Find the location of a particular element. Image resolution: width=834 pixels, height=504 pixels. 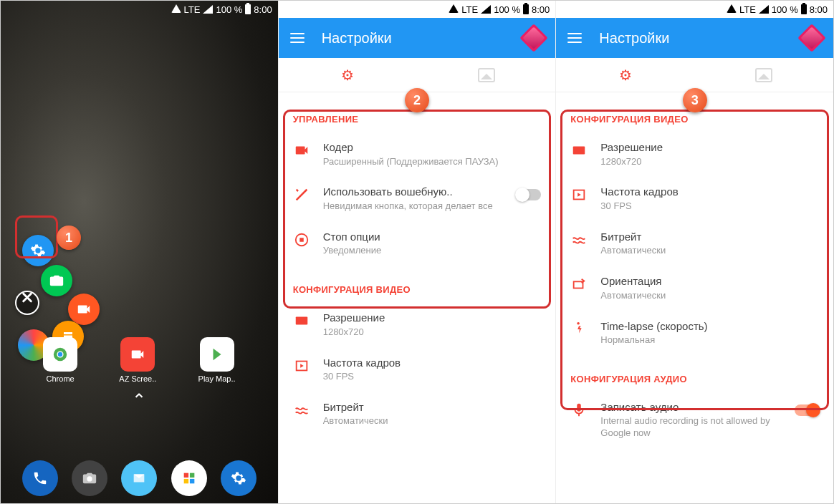

row-sub: Internal audio recording is not allowed … is located at coordinates (691, 427).